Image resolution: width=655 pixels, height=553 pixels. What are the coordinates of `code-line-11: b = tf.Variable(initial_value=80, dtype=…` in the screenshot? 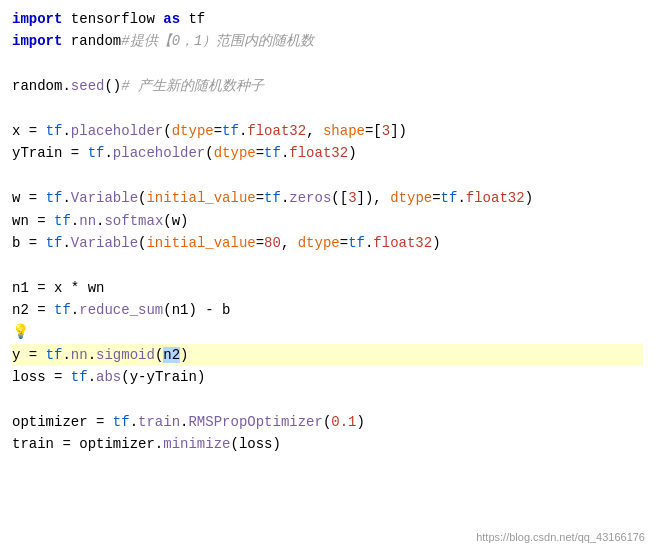 It's located at (328, 243).